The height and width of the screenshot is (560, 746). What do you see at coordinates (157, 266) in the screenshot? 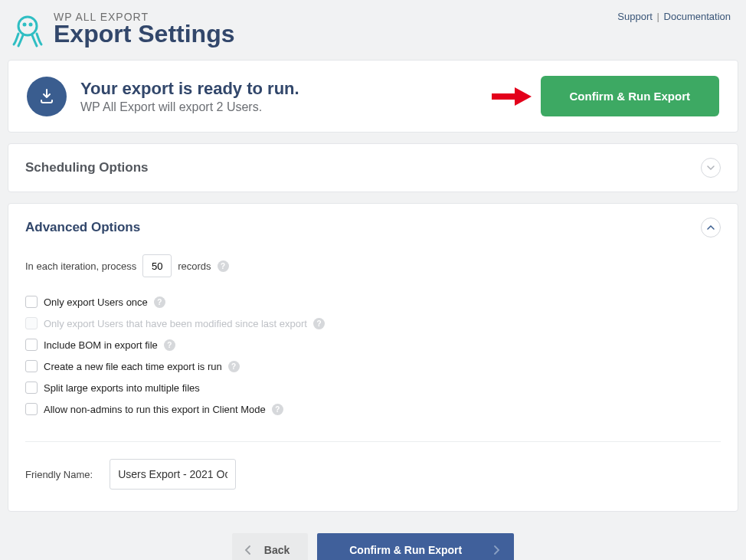
I see `iteration-input` at bounding box center [157, 266].